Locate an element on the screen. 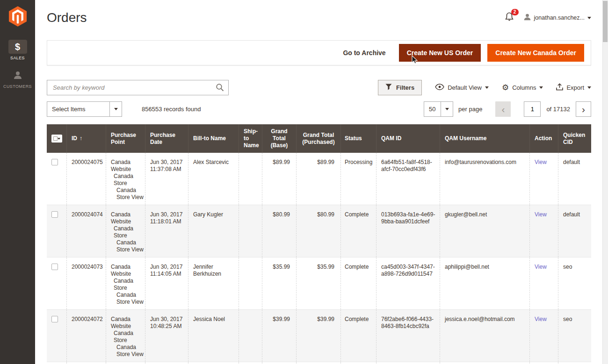 This screenshot has height=364, width=608. column-header-qam-username: QAM Username is located at coordinates (485, 138).